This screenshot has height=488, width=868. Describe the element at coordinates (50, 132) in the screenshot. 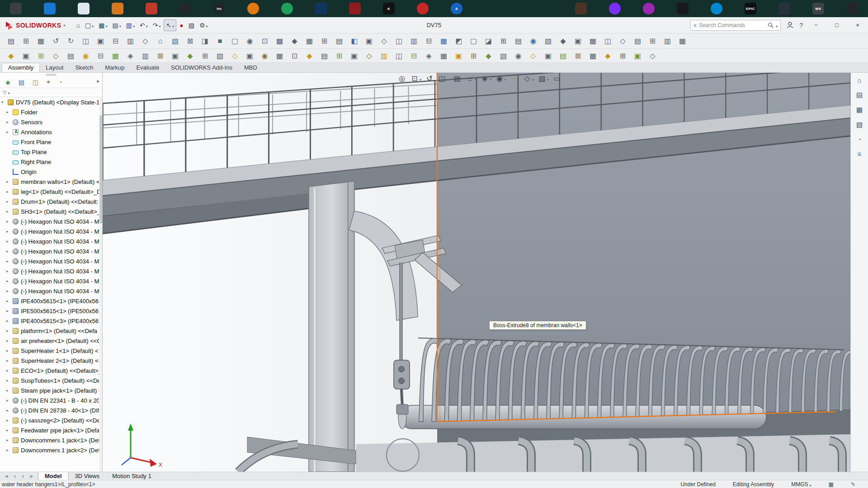

I see `tree-item: ▸Annotations` at that location.